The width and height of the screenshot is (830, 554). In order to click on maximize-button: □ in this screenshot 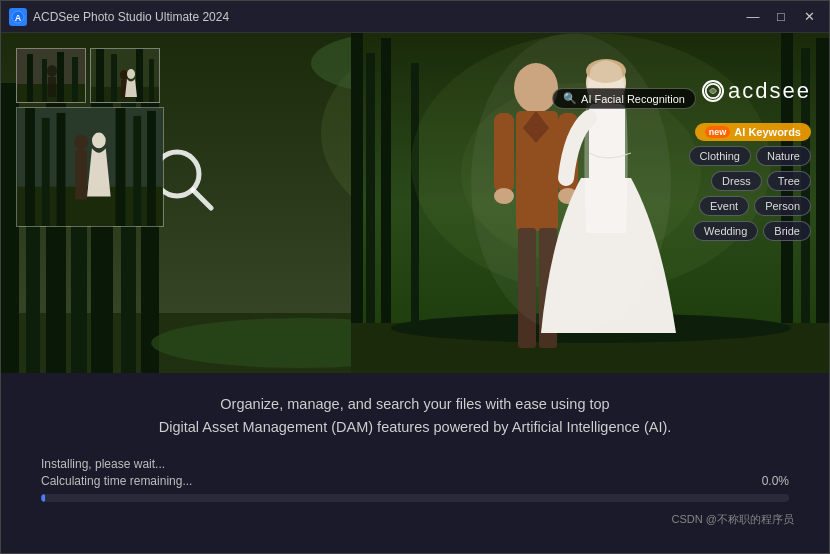, I will do `click(781, 17)`.